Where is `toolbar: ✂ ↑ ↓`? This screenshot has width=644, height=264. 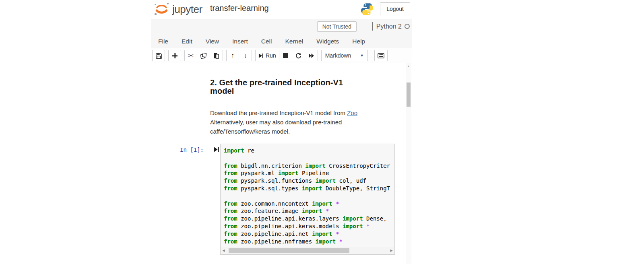 toolbar: ✂ ↑ ↓ is located at coordinates (281, 56).